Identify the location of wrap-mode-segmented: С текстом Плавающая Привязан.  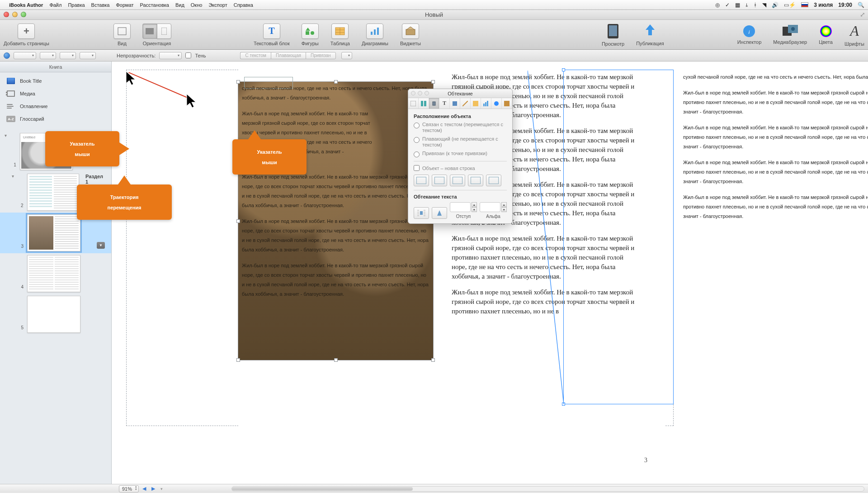
(288, 56).